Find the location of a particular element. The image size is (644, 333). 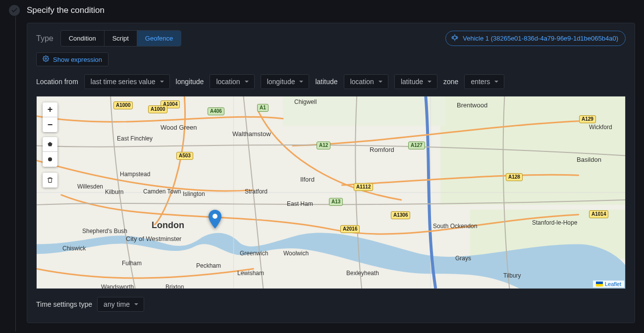

leaflet-attribution-label: Leaflet is located at coordinates (613, 284).